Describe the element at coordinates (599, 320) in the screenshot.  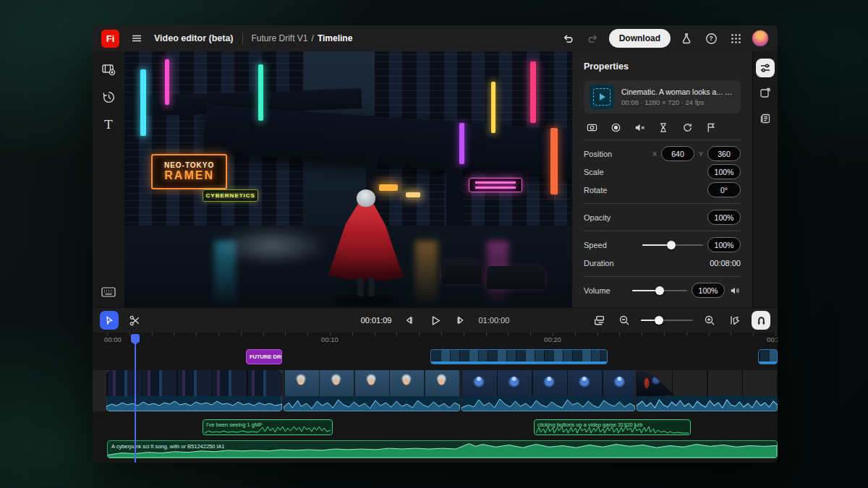
I see `sequence-stack-icon` at that location.